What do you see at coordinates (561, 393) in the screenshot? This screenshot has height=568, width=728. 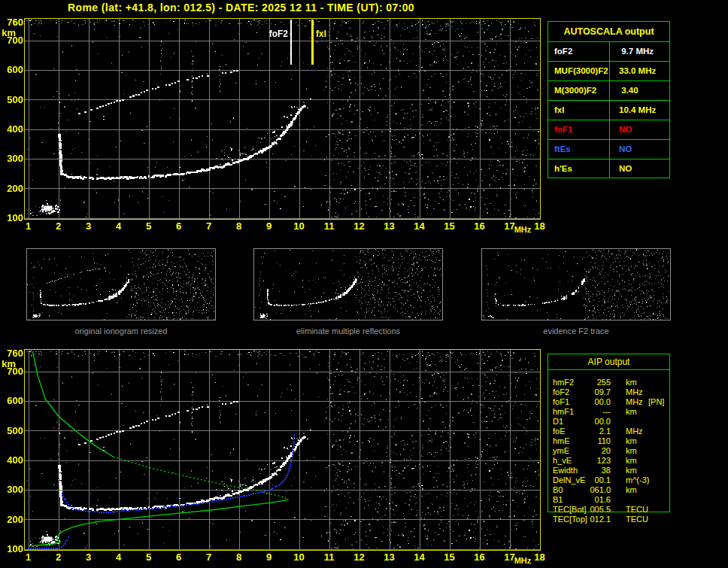 I see `aip-param-label: foF2` at bounding box center [561, 393].